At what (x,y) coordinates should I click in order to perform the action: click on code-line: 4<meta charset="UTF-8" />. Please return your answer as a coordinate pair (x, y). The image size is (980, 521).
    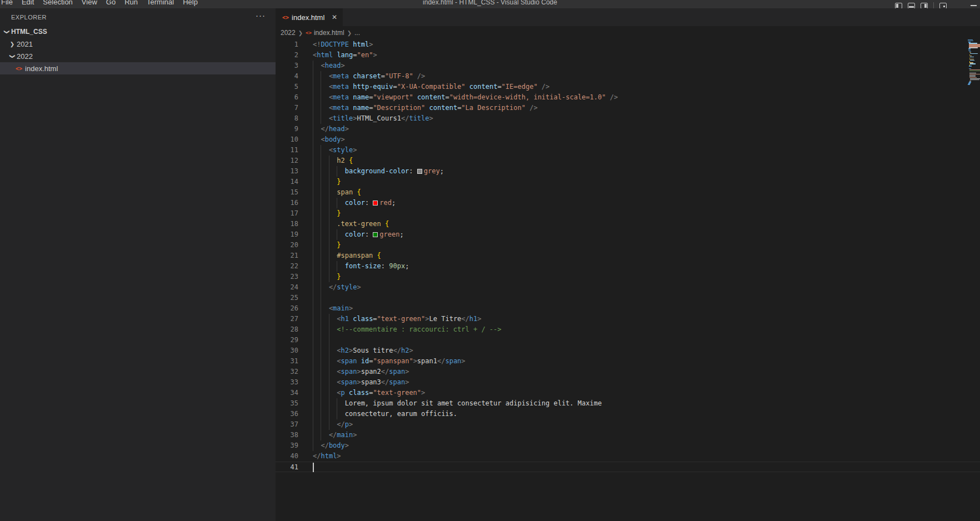
    Looking at the image, I should click on (628, 77).